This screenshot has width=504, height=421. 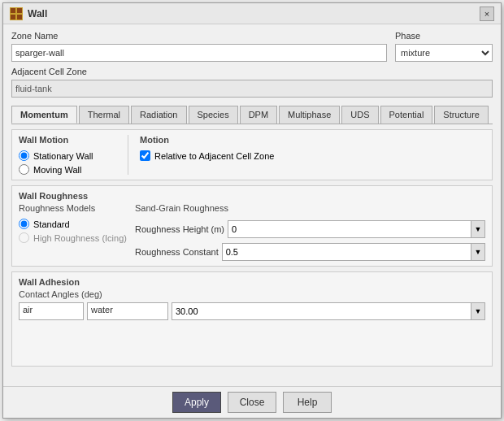 What do you see at coordinates (177, 252) in the screenshot?
I see `roughness-constant-label: Roughness Constant` at bounding box center [177, 252].